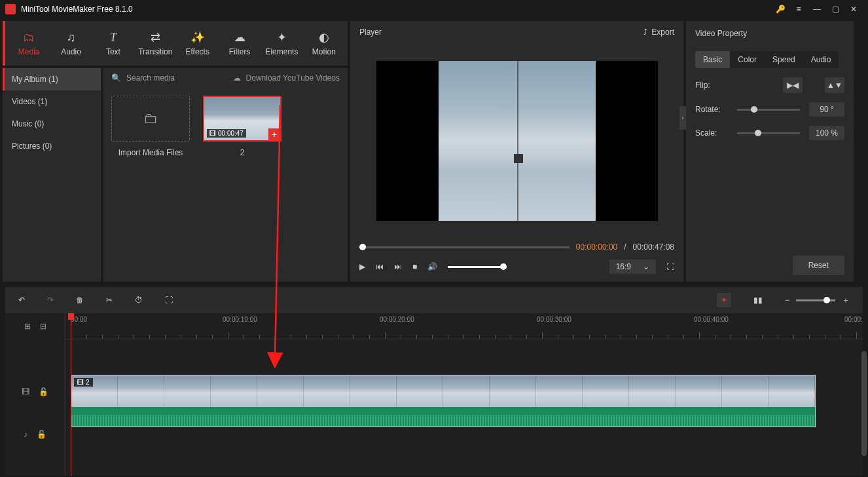  I want to click on app-title: MiniTool MovieMaker Free 8.1.0, so click(396, 9).